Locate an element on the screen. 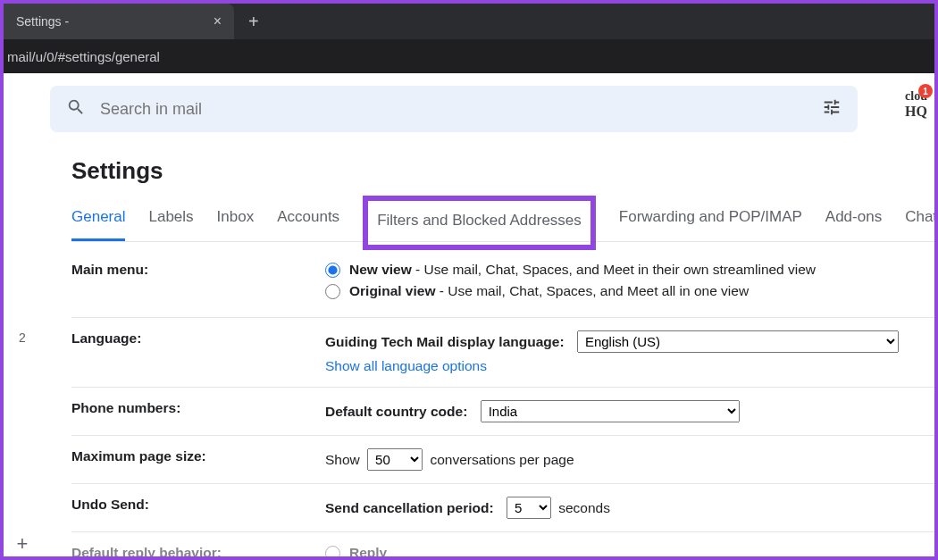 This screenshot has width=938, height=560. tab-chat: Chat is located at coordinates (921, 223).